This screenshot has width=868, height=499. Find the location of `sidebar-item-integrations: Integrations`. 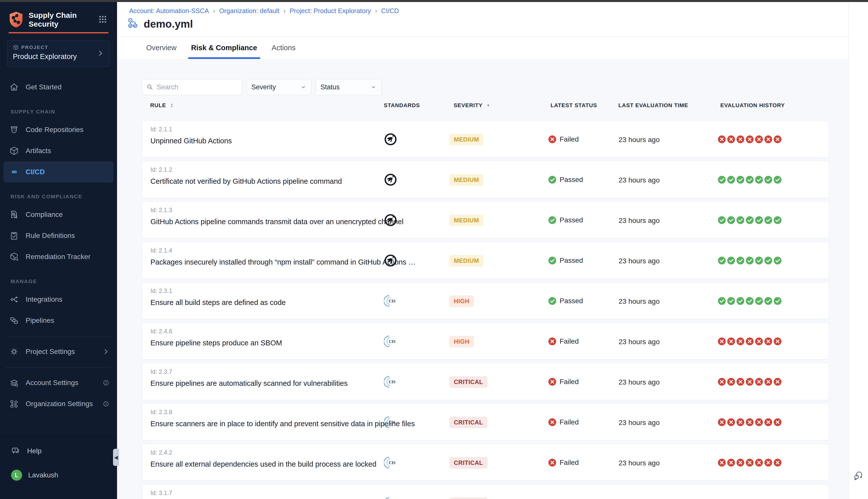

sidebar-item-integrations: Integrations is located at coordinates (58, 300).